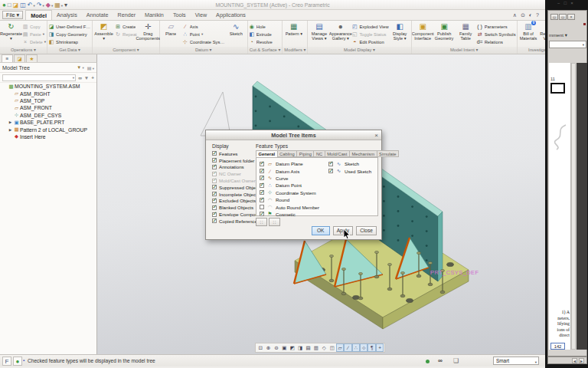  Describe the element at coordinates (321, 231) in the screenshot. I see `ok-button: OK` at that location.